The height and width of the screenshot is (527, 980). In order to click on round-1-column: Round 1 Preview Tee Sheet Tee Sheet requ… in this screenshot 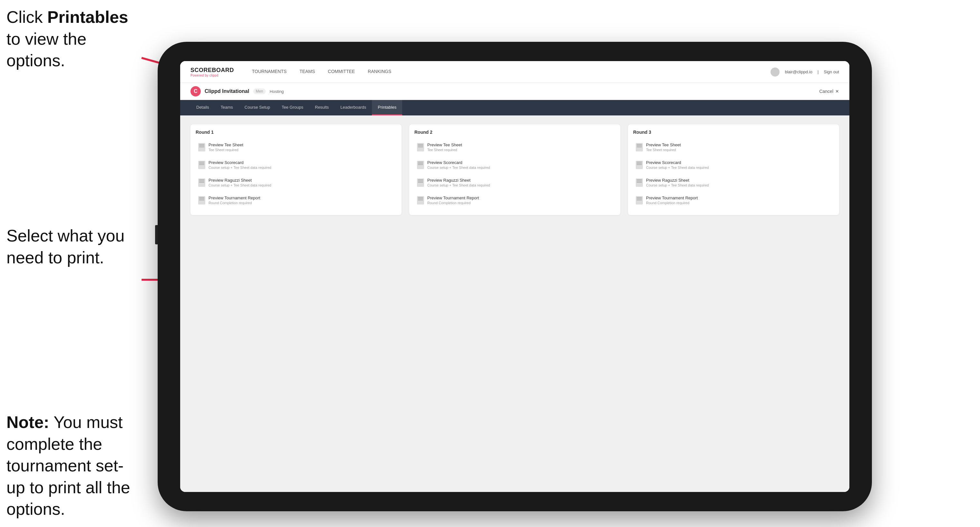, I will do `click(296, 170)`.